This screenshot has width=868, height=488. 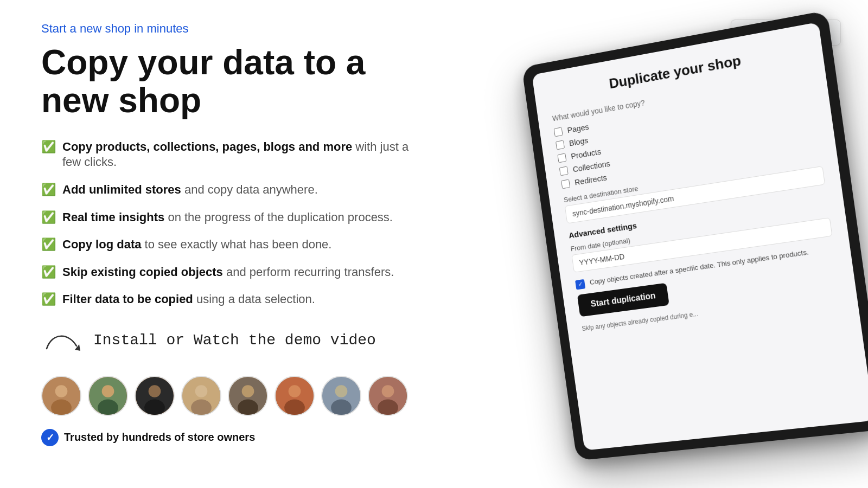 What do you see at coordinates (578, 142) in the screenshot?
I see `checkbox-blogs-label: Blogs` at bounding box center [578, 142].